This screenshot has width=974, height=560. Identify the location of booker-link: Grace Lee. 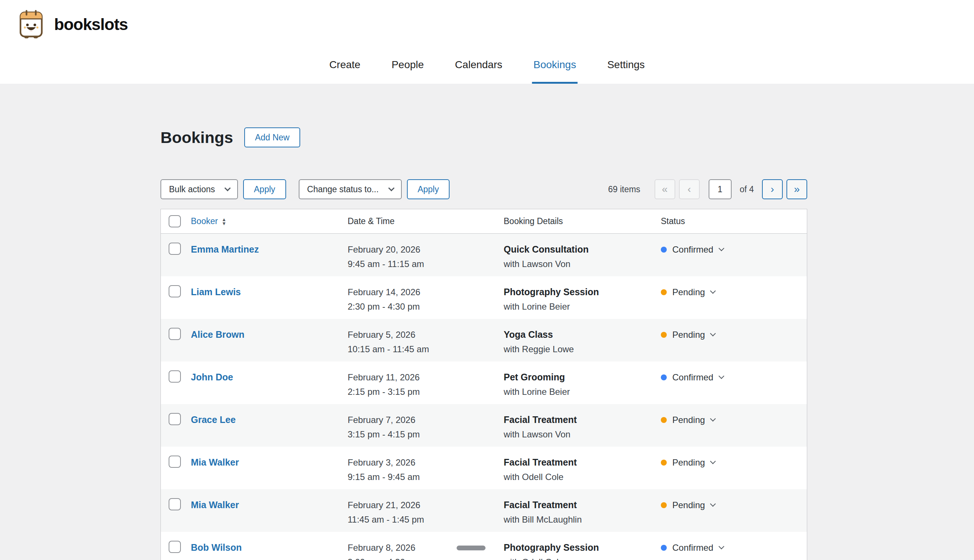
(213, 420).